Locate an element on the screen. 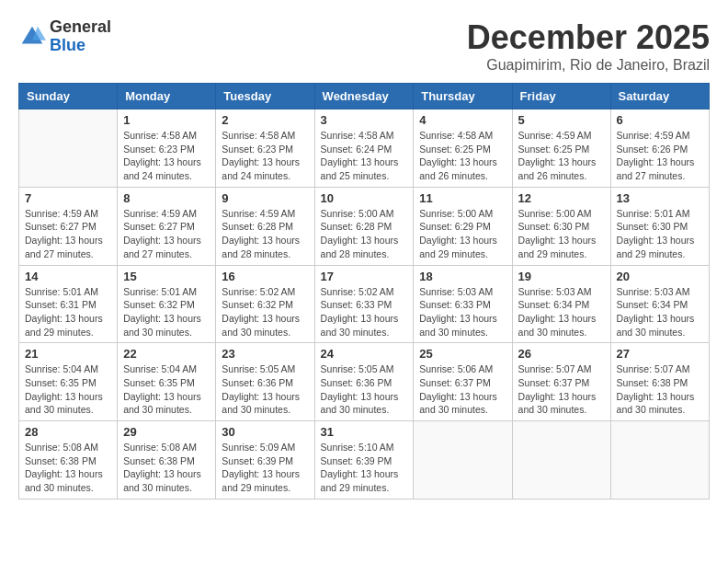 The height and width of the screenshot is (563, 728). calendar-cell: 5Sunrise: 4:59 AM Sunset: 6:25 PM Daylig… is located at coordinates (561, 149).